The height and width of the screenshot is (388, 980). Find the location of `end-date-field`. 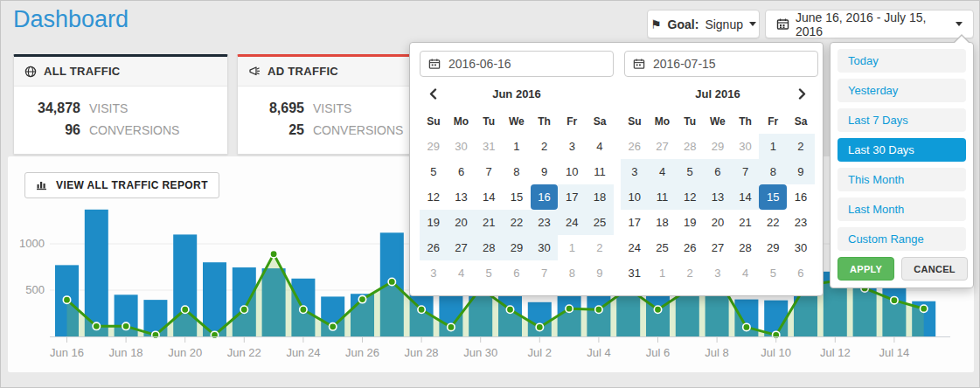

end-date-field is located at coordinates (721, 64).